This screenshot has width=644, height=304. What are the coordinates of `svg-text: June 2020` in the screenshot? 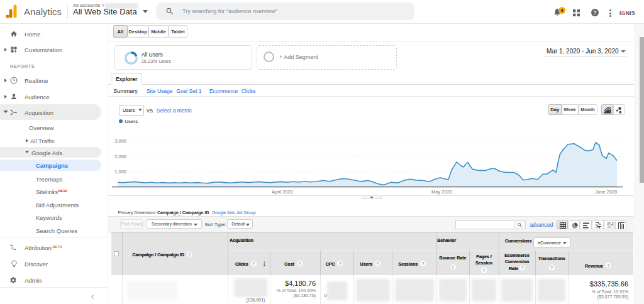 It's located at (606, 192).